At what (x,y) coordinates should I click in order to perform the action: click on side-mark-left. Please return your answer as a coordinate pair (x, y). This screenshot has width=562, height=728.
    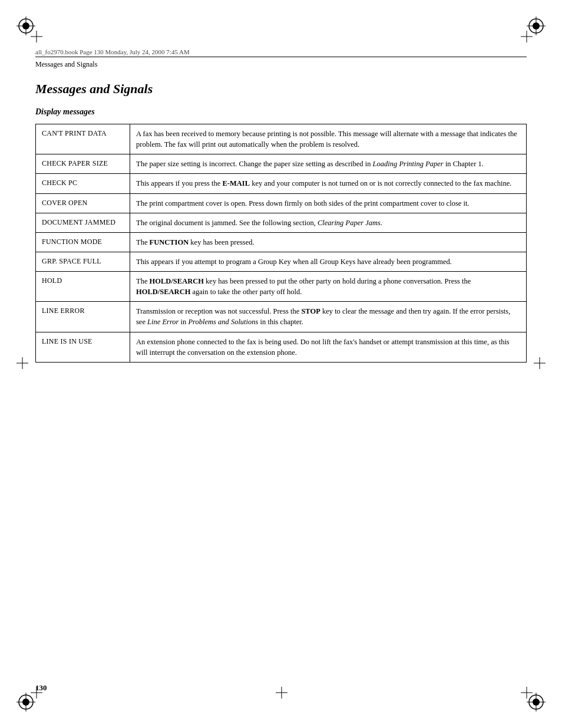
    Looking at the image, I should click on (22, 364).